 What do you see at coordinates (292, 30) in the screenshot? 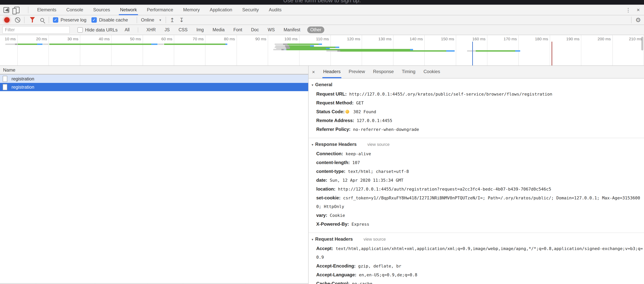
I see `filter-type-manifest: Manifest` at bounding box center [292, 30].